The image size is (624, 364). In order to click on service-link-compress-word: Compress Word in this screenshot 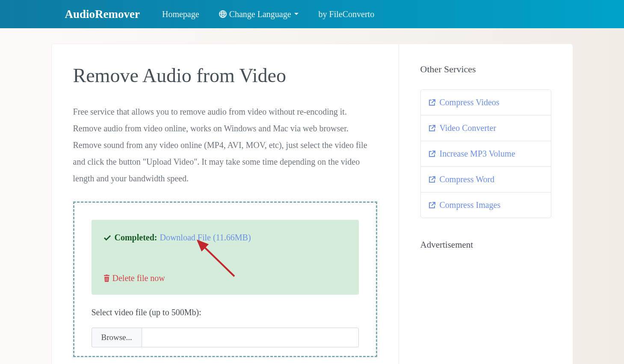, I will do `click(486, 180)`.